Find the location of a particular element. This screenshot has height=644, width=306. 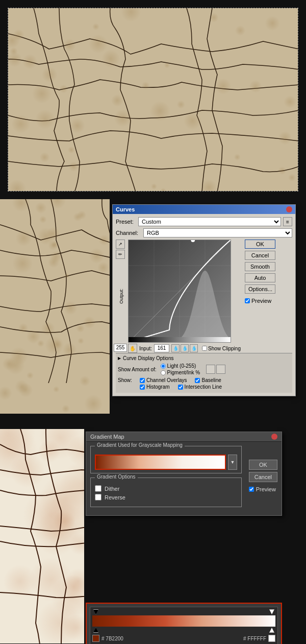

input-row: ✋ Input: 161 💧 💧 💧 Show Clipping is located at coordinates (185, 348).